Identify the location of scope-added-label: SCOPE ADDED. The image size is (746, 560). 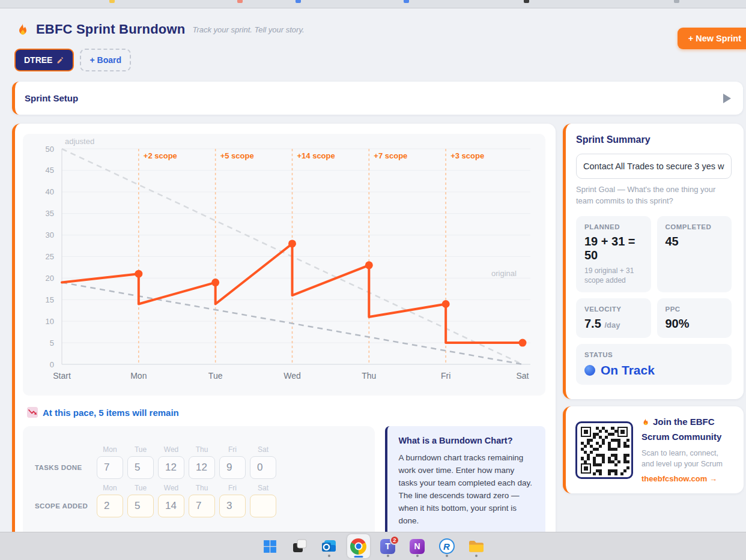
(66, 510).